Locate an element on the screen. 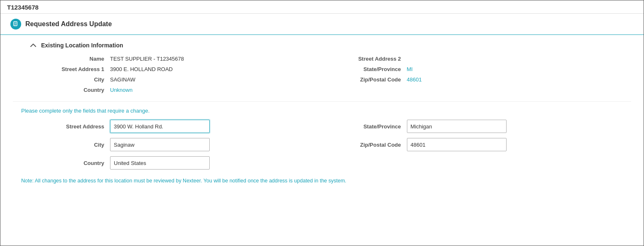 This screenshot has height=246, width=644. state-form-label: State/Province is located at coordinates (368, 126).